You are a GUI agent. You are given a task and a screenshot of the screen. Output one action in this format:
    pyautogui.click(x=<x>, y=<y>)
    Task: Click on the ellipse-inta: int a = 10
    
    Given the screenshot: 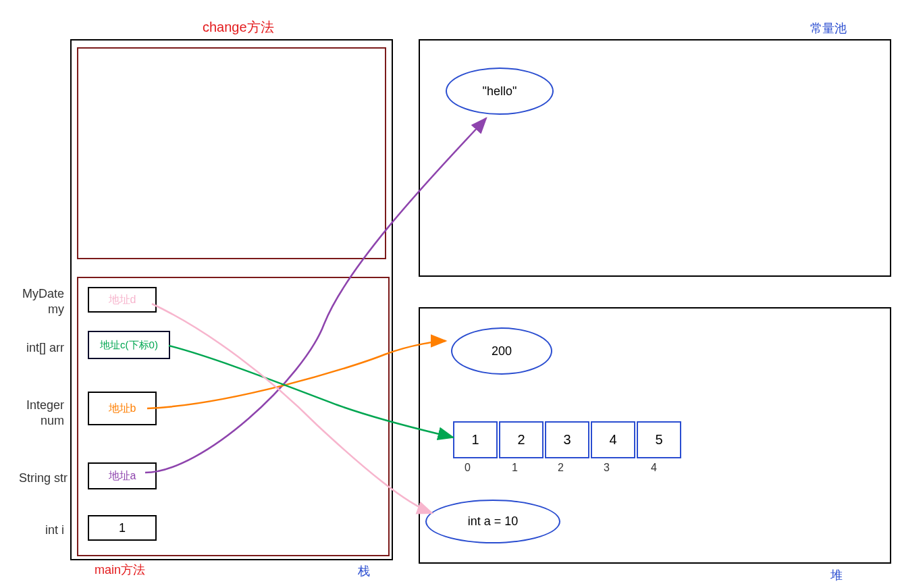 What is the action you would take?
    pyautogui.click(x=493, y=521)
    